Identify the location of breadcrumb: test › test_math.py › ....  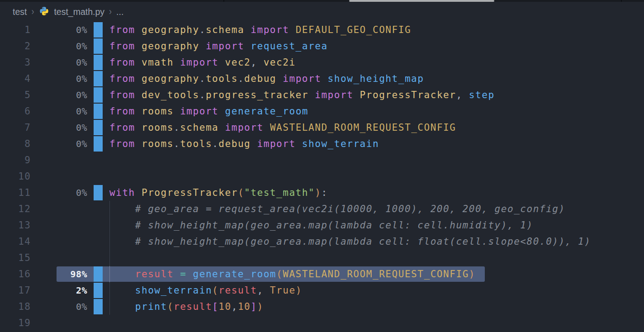
(322, 12).